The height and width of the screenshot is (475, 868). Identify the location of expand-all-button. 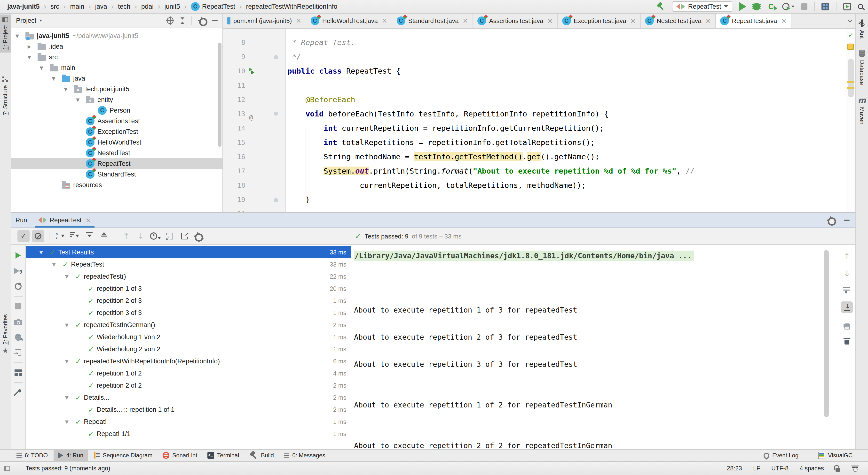
(89, 236).